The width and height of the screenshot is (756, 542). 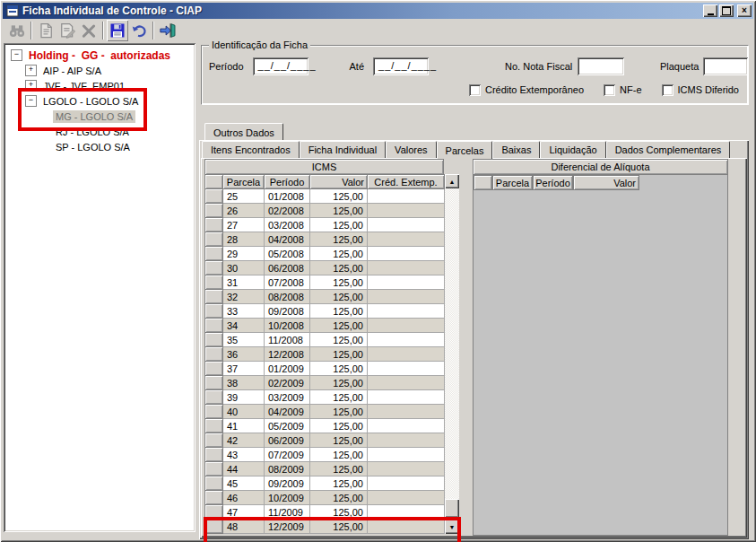 What do you see at coordinates (287, 398) in the screenshot?
I see `cell-periodo: 03/2009` at bounding box center [287, 398].